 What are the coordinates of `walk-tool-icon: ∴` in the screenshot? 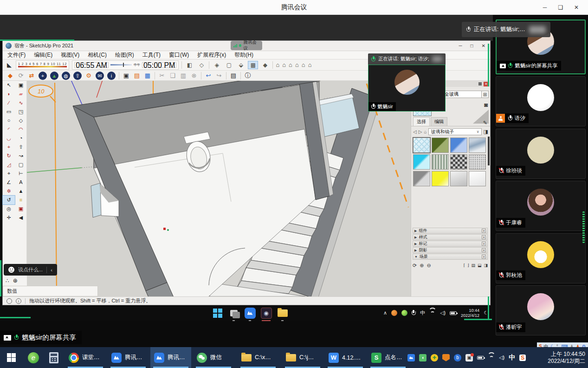 It's located at (7, 281).